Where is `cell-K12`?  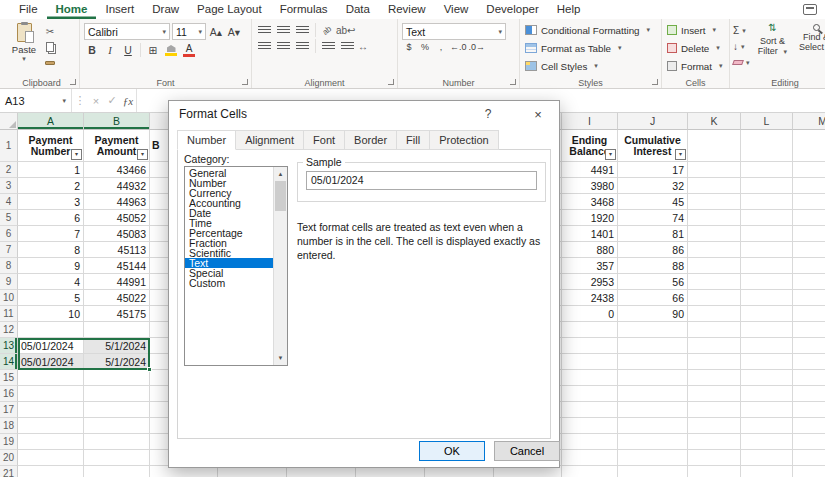 cell-K12 is located at coordinates (714, 330).